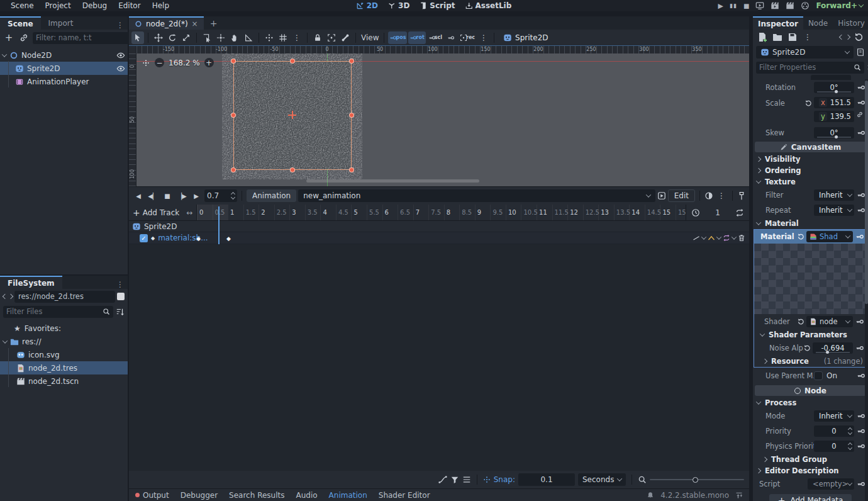 The width and height of the screenshot is (868, 501). What do you see at coordinates (283, 38) in the screenshot?
I see `grid-snap-button` at bounding box center [283, 38].